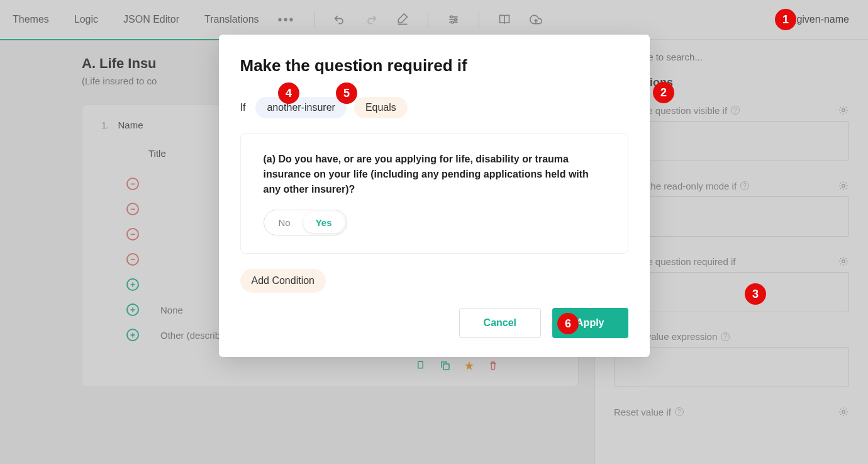 The width and height of the screenshot is (868, 464). Describe the element at coordinates (243, 108) in the screenshot. I see `if-label: If` at that location.